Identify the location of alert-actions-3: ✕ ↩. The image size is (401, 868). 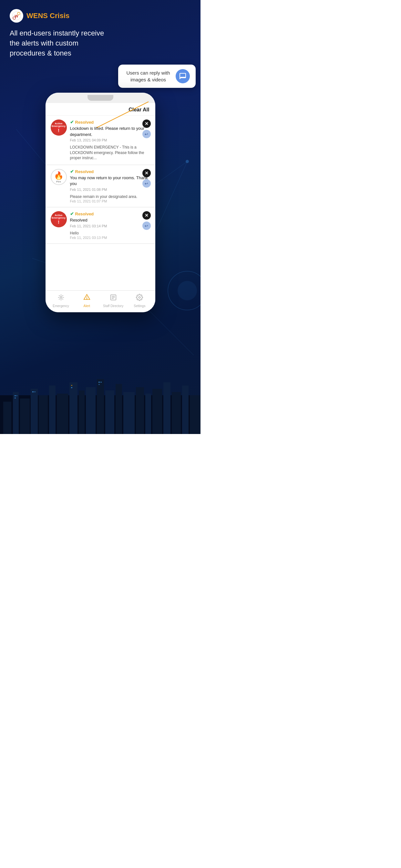
(147, 220).